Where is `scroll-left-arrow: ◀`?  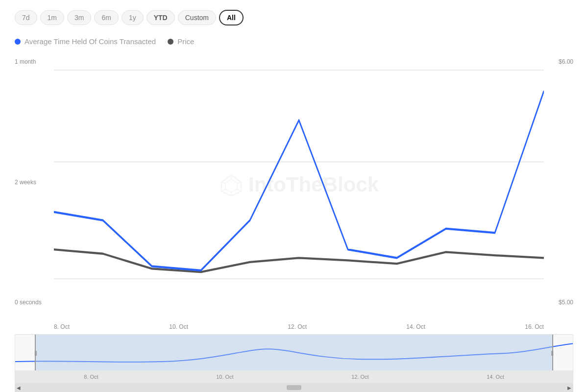 scroll-left-arrow: ◀ is located at coordinates (19, 388).